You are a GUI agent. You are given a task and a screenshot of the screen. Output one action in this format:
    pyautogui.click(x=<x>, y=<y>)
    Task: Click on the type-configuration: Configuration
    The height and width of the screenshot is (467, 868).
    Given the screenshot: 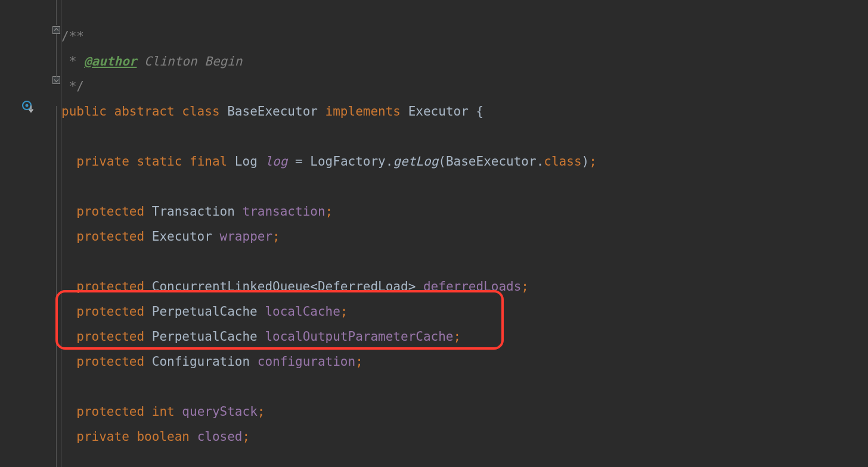 What is the action you would take?
    pyautogui.click(x=201, y=362)
    